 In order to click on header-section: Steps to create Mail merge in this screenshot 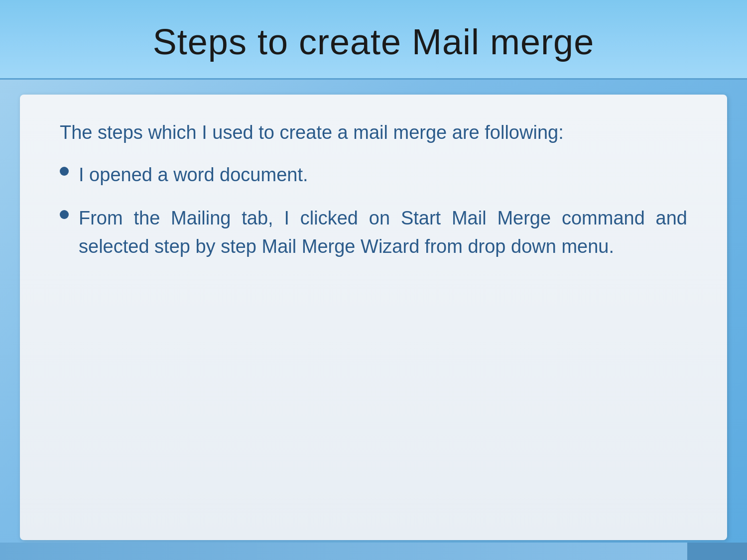, I will do `click(374, 40)`.